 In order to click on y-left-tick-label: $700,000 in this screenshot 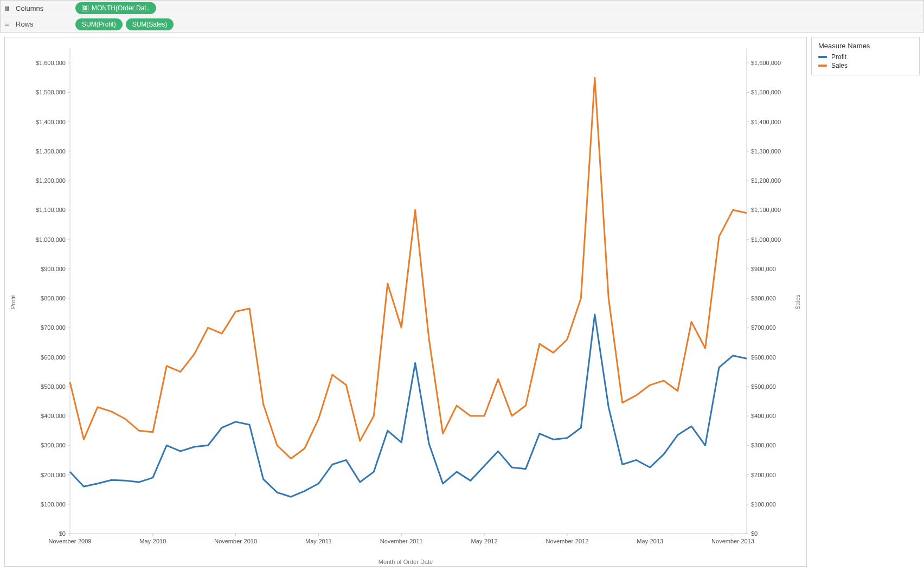, I will do `click(53, 328)`.